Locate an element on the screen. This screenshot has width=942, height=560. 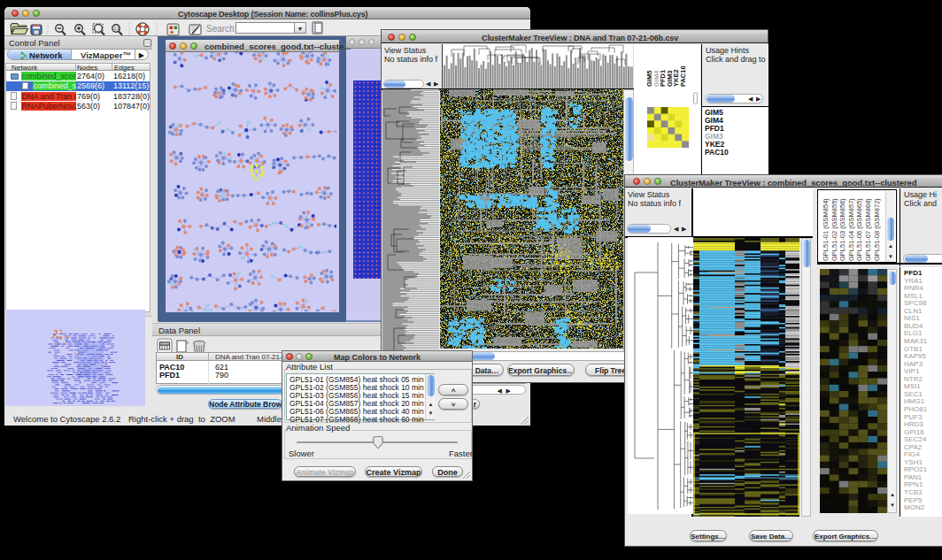
svg-text: Search: is located at coordinates (221, 28).